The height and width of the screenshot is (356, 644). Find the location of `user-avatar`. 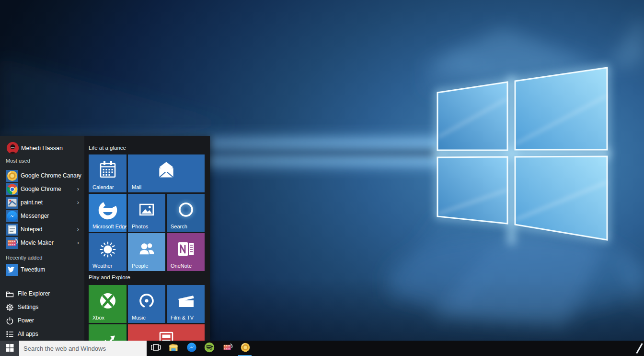

user-avatar is located at coordinates (12, 148).